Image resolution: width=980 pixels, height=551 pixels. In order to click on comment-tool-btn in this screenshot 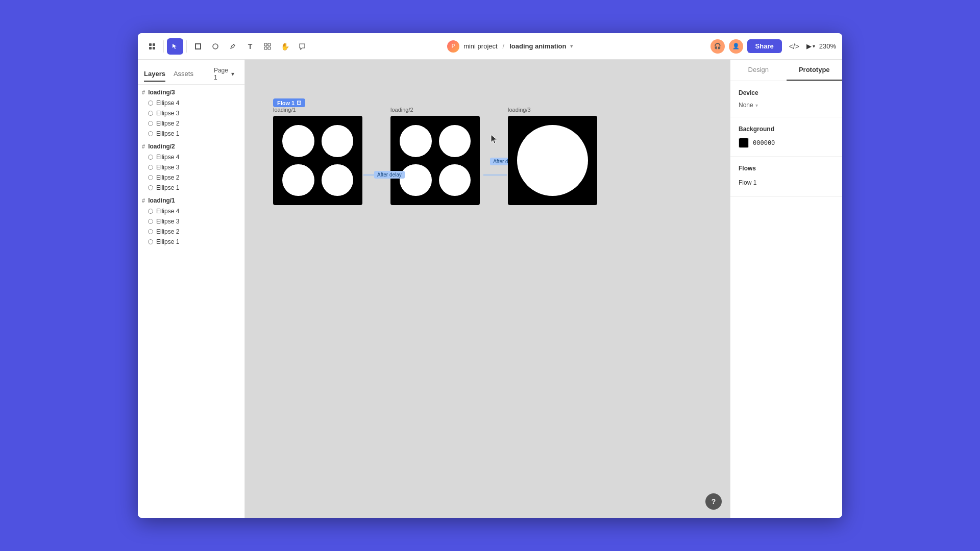, I will do `click(302, 46)`.